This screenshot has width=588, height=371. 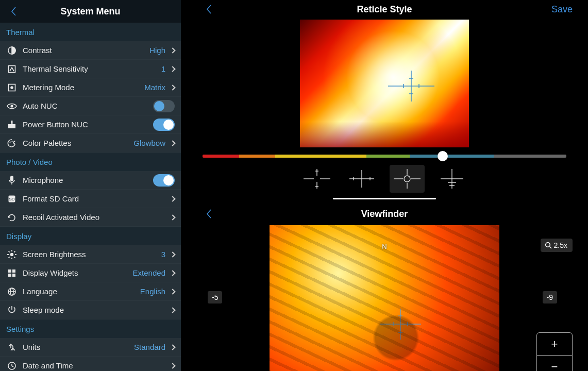 What do you see at coordinates (96, 310) in the screenshot?
I see `menu-row-label: Sleep mode` at bounding box center [96, 310].